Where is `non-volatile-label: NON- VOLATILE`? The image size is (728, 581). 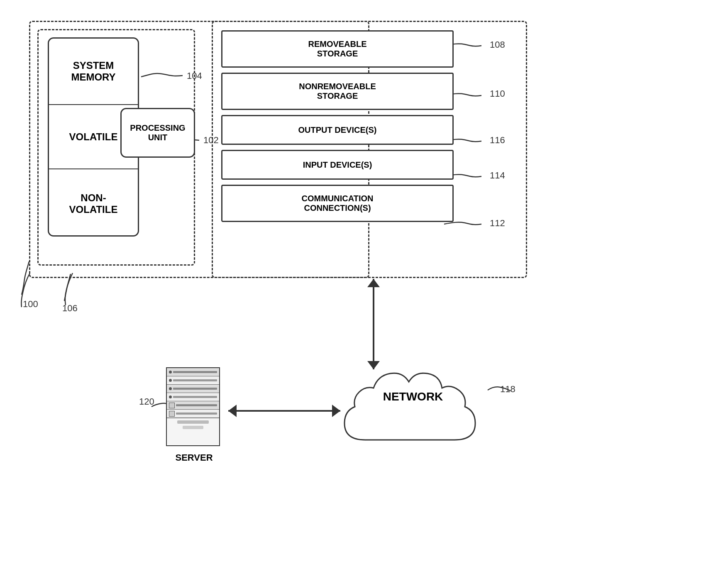
non-volatile-label: NON- VOLATILE is located at coordinates (94, 204).